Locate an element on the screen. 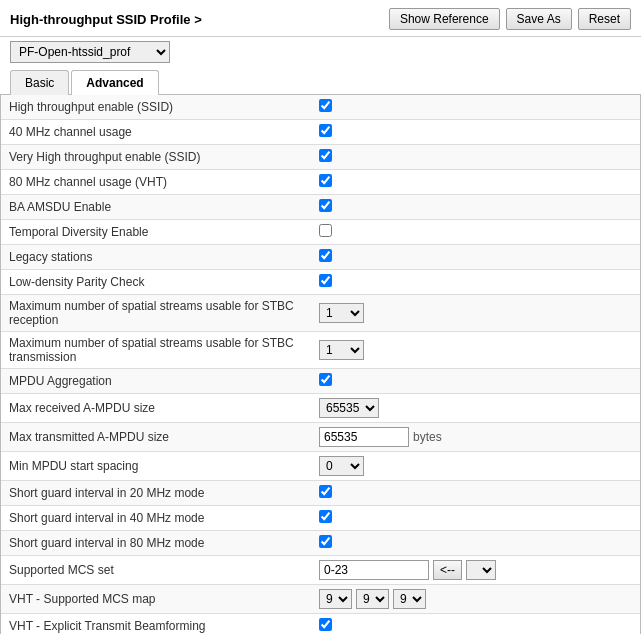 Image resolution: width=641 pixels, height=634 pixels. setting-control: 01248 is located at coordinates (476, 466).